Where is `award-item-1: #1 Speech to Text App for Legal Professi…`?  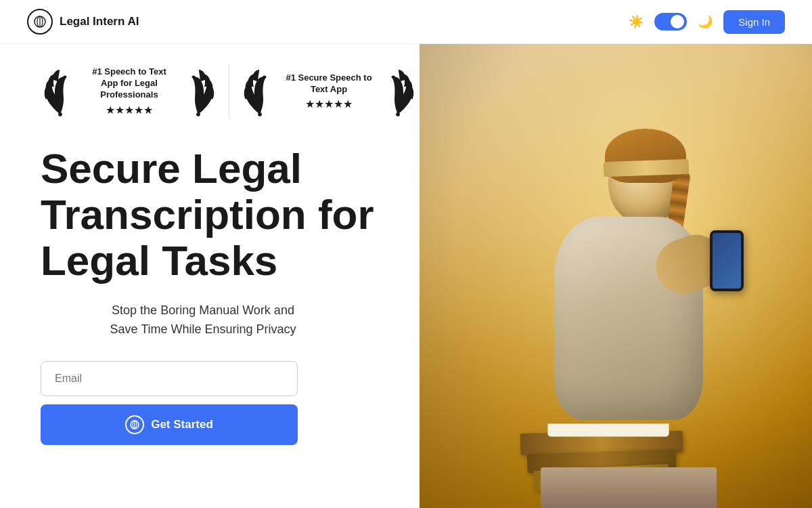
award-item-1: #1 Speech to Text App for Legal Professi… is located at coordinates (129, 91).